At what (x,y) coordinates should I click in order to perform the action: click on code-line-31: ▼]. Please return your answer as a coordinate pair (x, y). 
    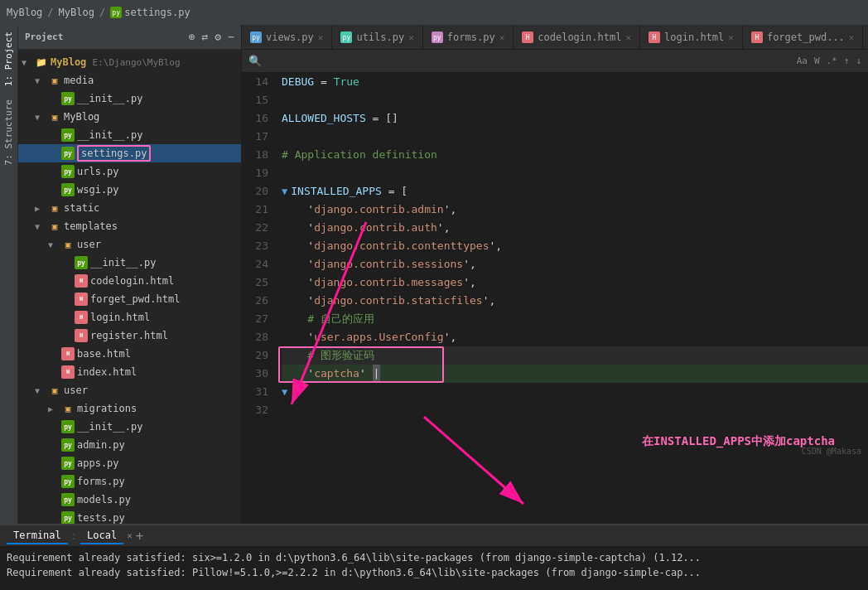
    Looking at the image, I should click on (575, 392).